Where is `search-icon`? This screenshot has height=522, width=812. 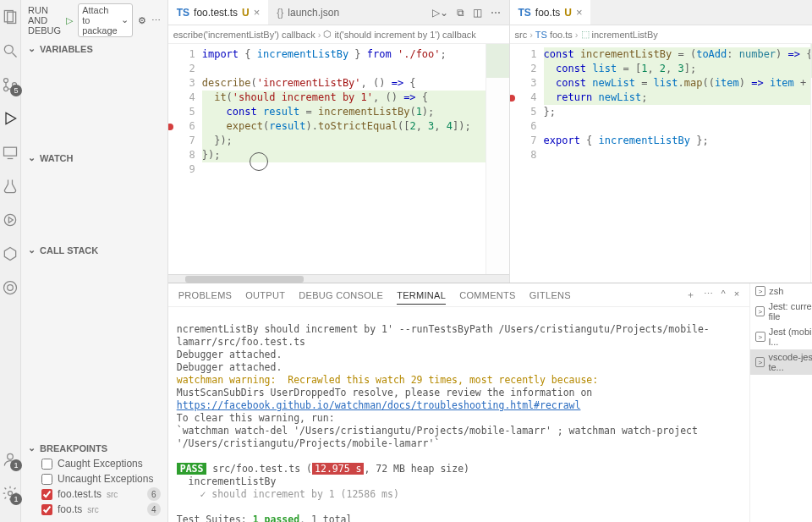
search-icon is located at coordinates (10, 51).